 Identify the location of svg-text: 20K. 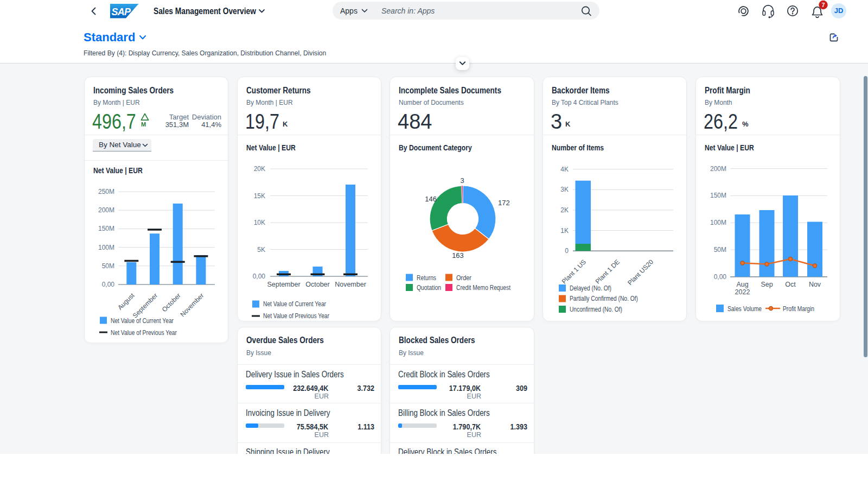
(259, 169).